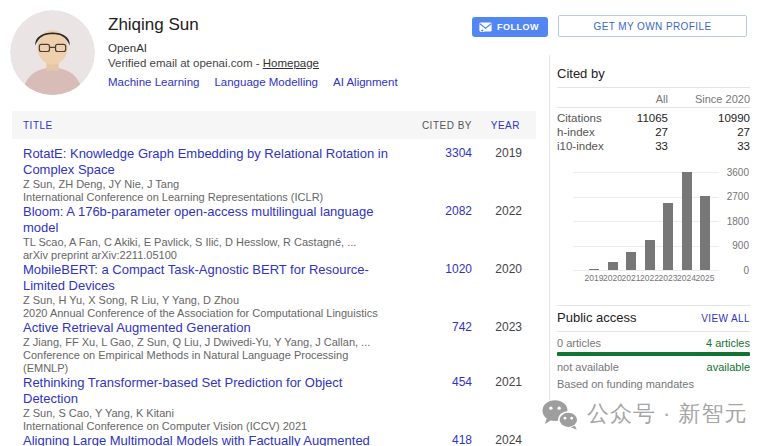 The image size is (758, 446). I want to click on sort-by-title-header: TITLE, so click(207, 126).